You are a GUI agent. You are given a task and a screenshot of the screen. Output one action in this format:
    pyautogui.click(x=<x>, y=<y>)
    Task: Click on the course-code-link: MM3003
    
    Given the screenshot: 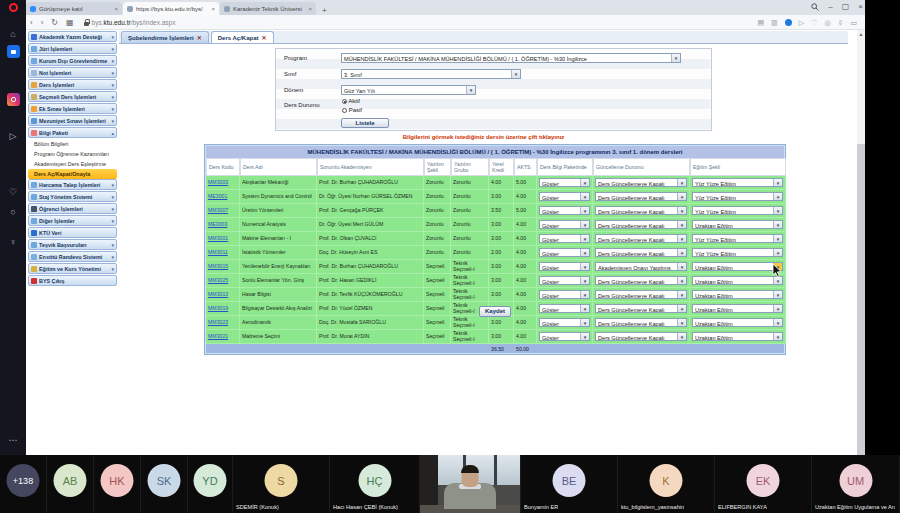 What is the action you would take?
    pyautogui.click(x=218, y=182)
    